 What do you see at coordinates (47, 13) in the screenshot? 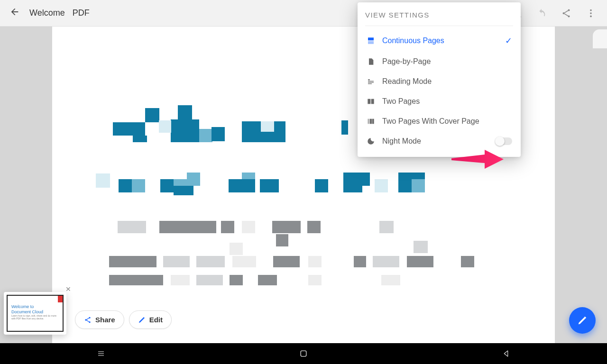
I see `document-title: Welcome` at bounding box center [47, 13].